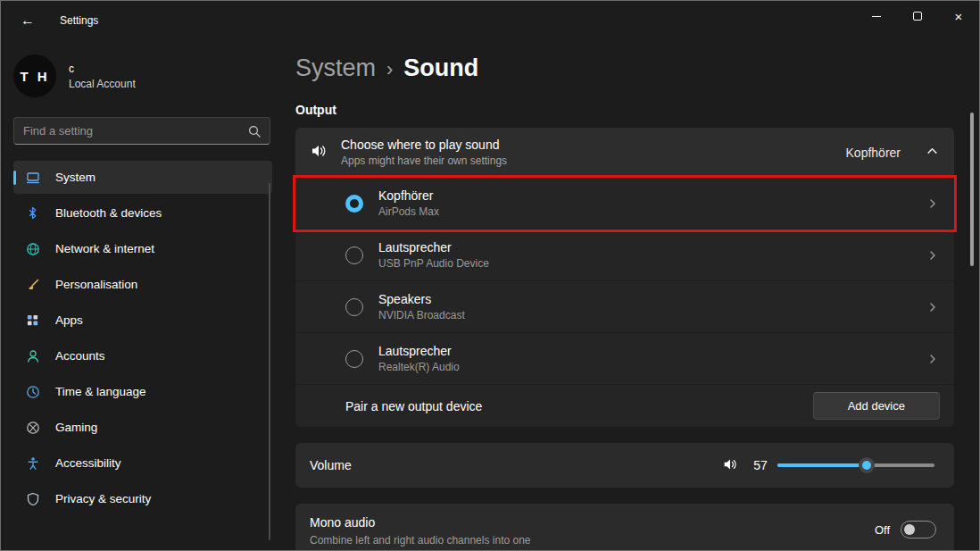 Image resolution: width=980 pixels, height=551 pixels. Describe the element at coordinates (96, 284) in the screenshot. I see `sidebar-item-label: Personalisation` at that location.